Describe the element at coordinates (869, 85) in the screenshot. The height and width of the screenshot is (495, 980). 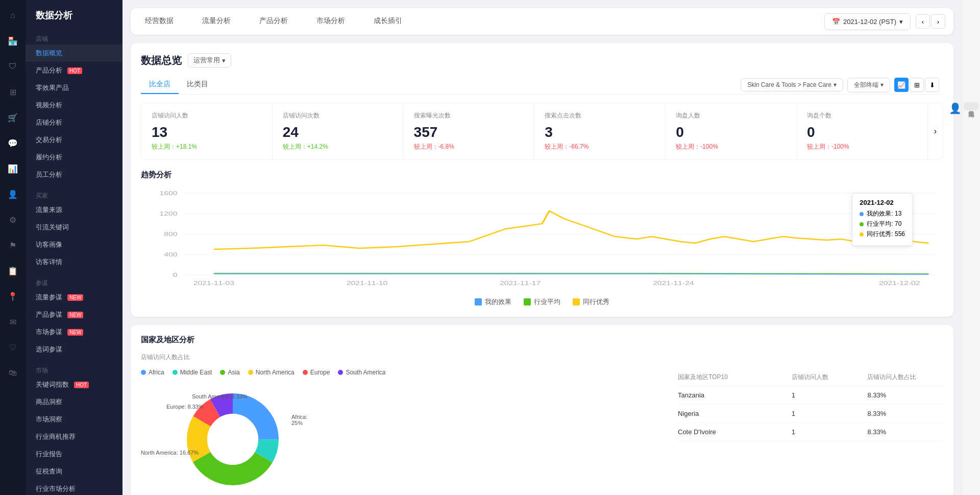
I see `terminal-filter: 全部终端 ▾` at that location.